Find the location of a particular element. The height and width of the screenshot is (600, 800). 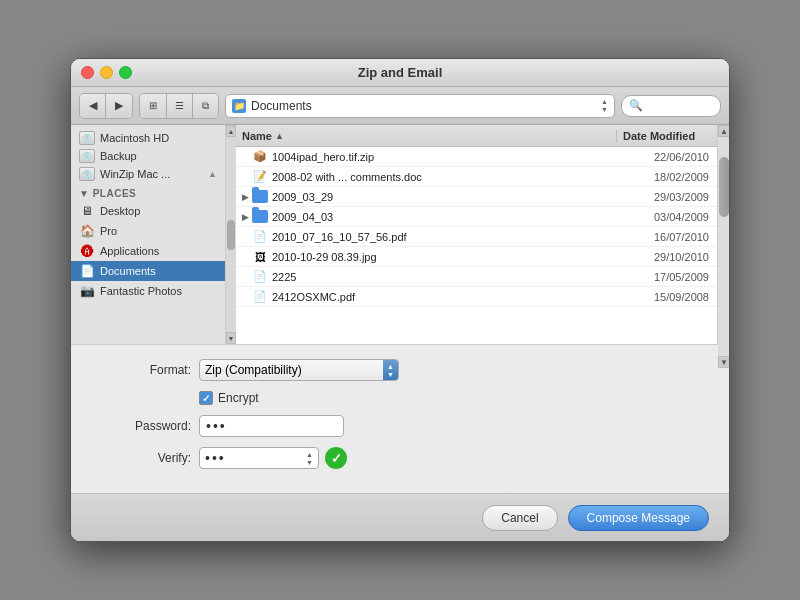

file-name: 2010_07_16_10_57_56.pdf is located at coordinates (444, 237).